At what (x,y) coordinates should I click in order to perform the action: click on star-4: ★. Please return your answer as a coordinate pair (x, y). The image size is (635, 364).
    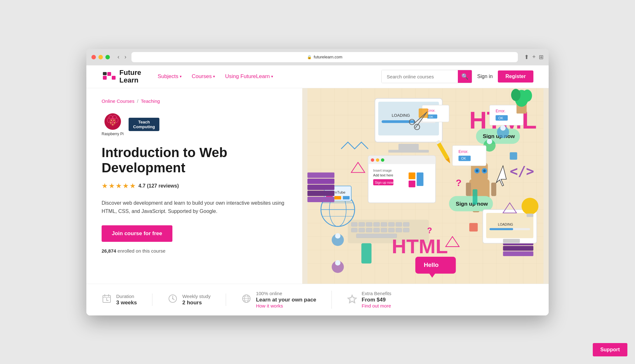
    Looking at the image, I should click on (126, 186).